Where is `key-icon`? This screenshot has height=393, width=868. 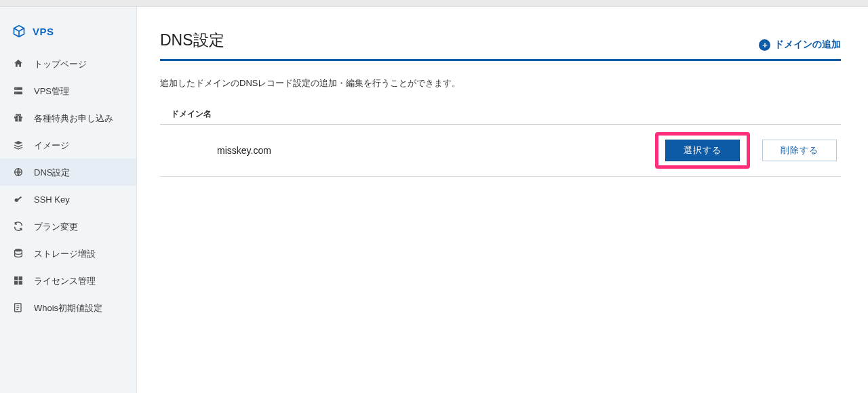
key-icon is located at coordinates (18, 199).